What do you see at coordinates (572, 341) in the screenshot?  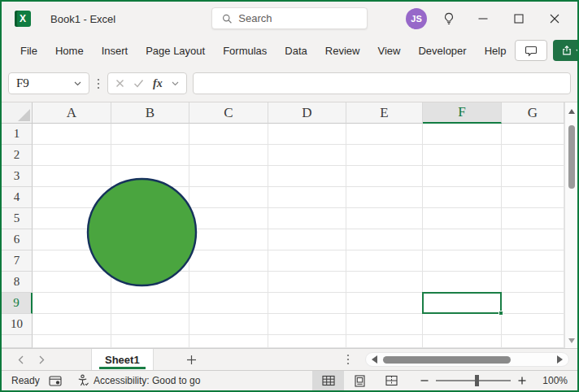 I see `scroll-down-arrow-icon` at bounding box center [572, 341].